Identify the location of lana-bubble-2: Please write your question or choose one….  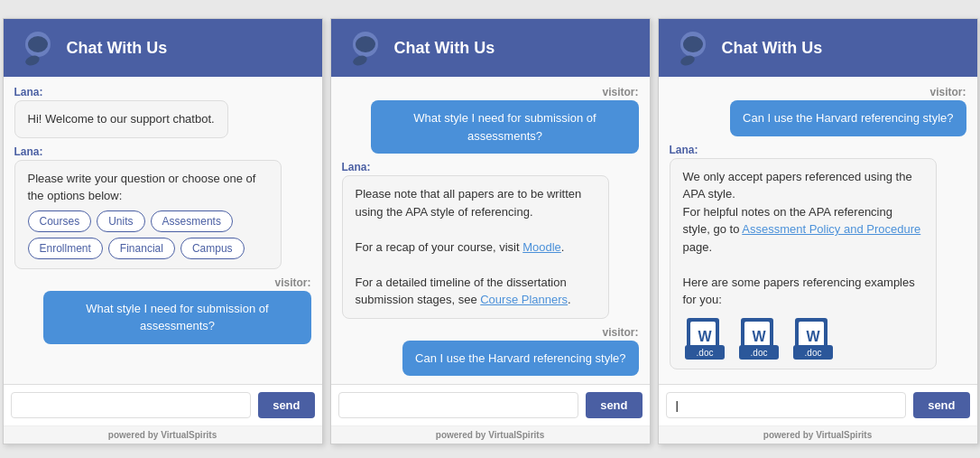
(148, 215).